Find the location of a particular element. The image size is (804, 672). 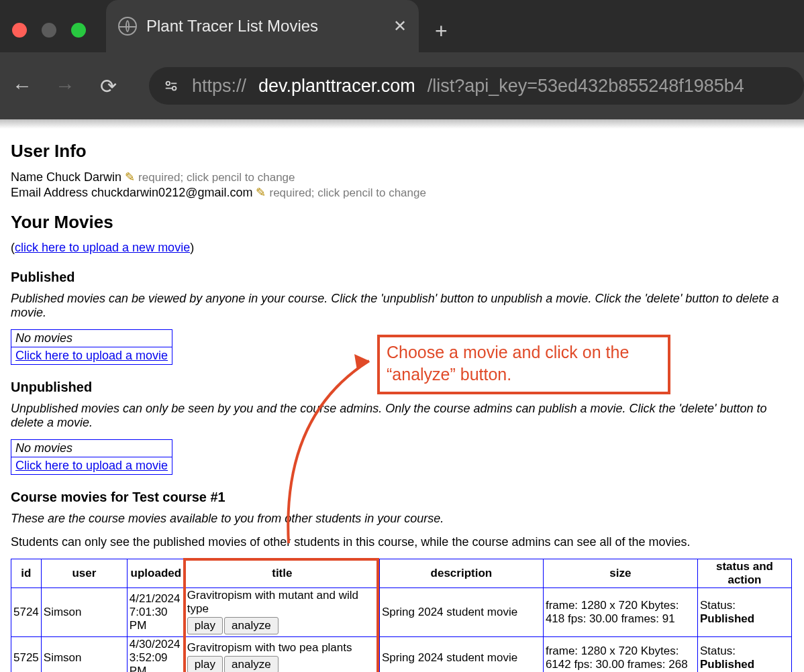

published-no-movies: No movies is located at coordinates (44, 338).